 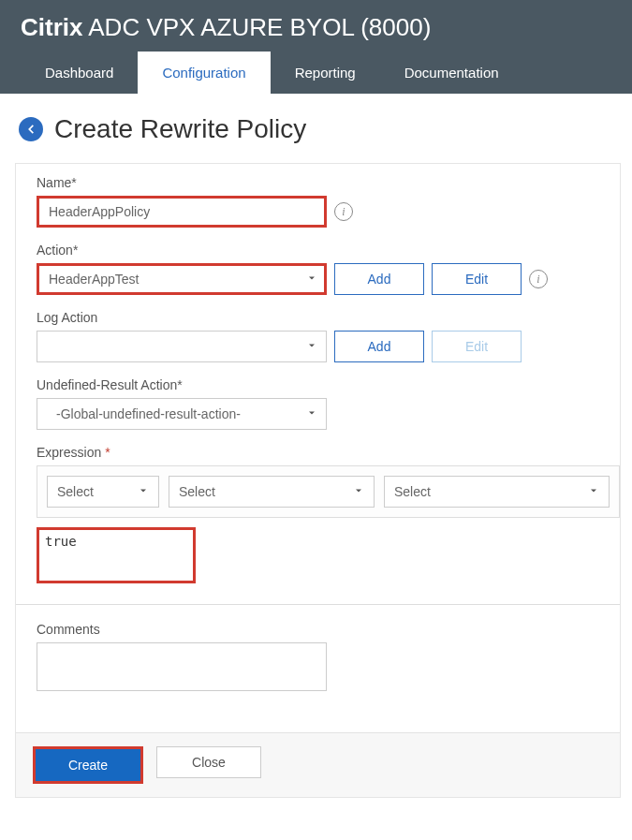 I want to click on expression-textarea, so click(x=116, y=555).